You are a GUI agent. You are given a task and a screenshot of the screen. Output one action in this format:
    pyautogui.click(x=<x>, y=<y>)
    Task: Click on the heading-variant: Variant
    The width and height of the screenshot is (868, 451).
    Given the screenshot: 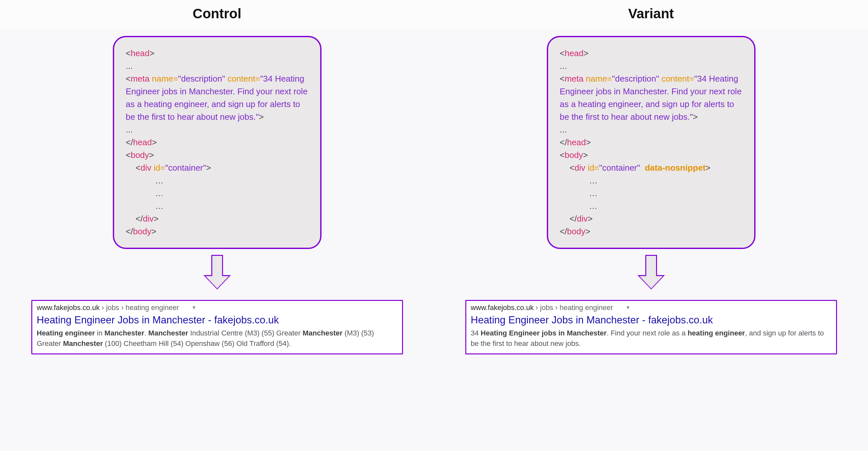 What is the action you would take?
    pyautogui.click(x=651, y=13)
    